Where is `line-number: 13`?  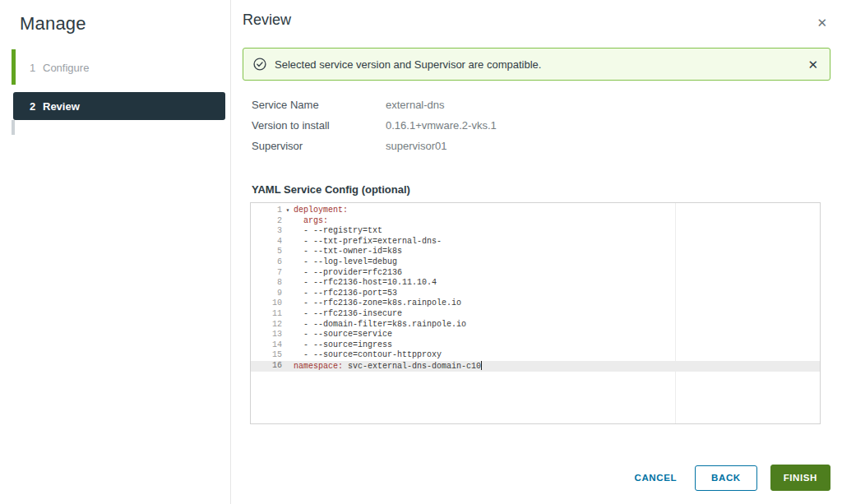 line-number: 13 is located at coordinates (266, 335).